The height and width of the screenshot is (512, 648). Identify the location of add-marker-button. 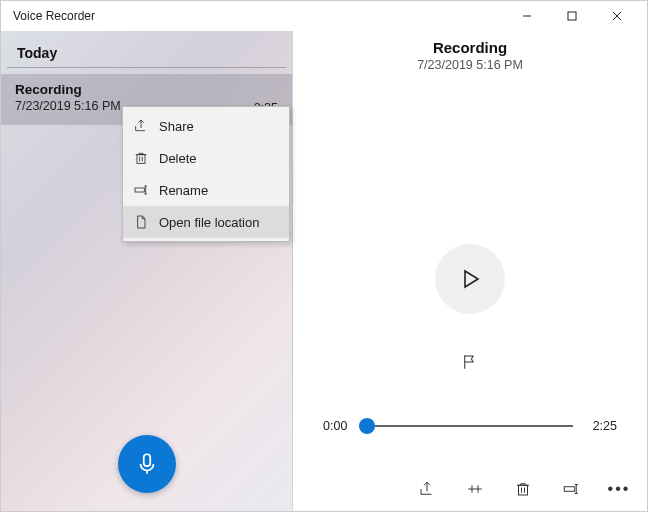
(470, 364).